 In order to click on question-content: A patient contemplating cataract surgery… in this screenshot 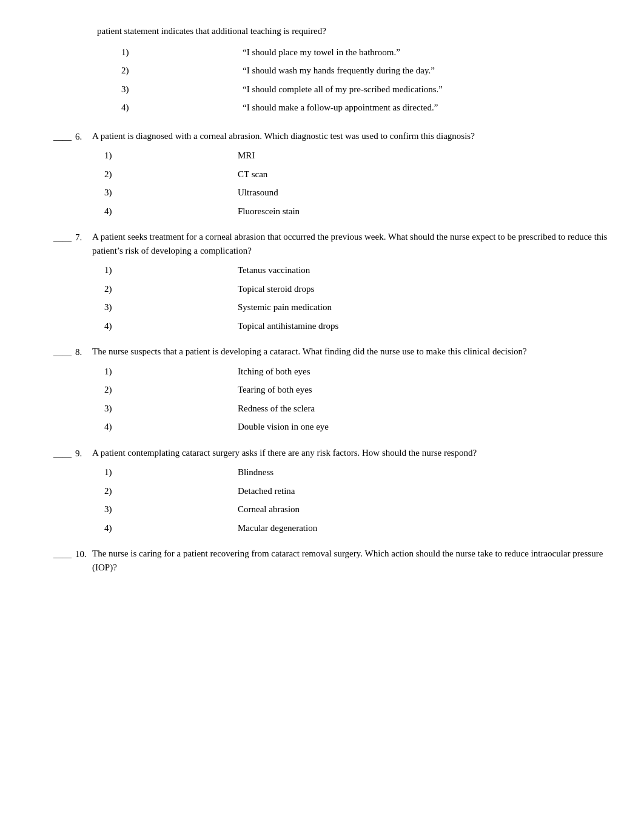, I will do `click(350, 490)`.